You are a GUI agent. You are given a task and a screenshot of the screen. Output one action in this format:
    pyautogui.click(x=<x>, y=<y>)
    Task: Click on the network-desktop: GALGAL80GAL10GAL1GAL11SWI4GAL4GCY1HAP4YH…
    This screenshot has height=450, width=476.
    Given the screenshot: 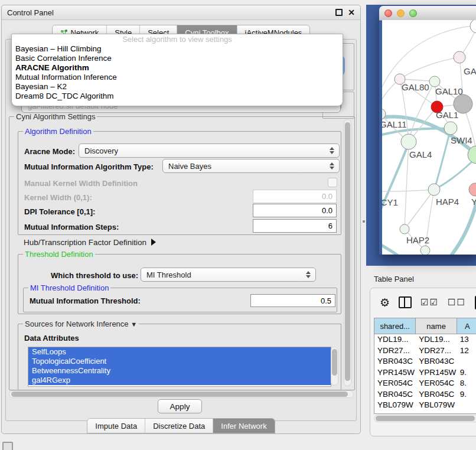 What is the action you would take?
    pyautogui.click(x=421, y=135)
    